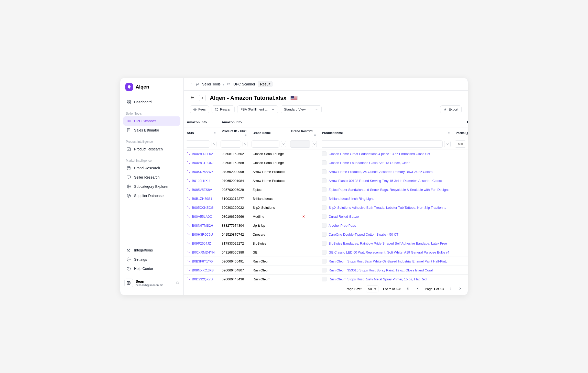 Image resolution: width=588 pixels, height=373 pixels. Describe the element at coordinates (202, 234) in the screenshot. I see `asin-link: B00H3R0C6U` at that location.